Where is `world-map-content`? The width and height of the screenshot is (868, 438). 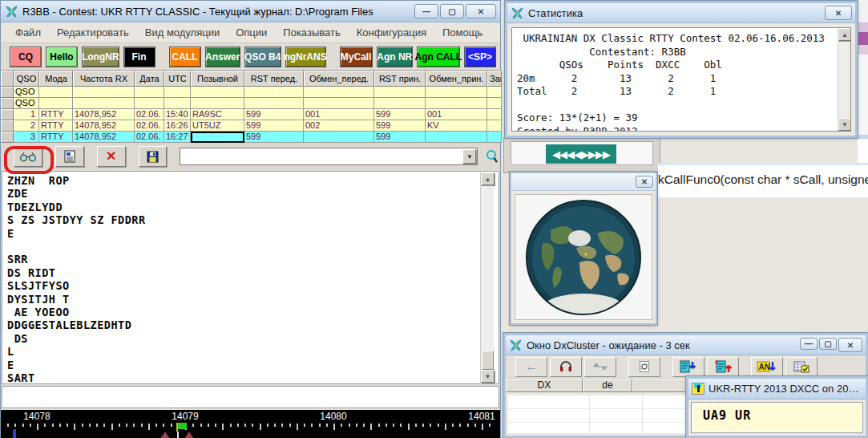 world-map-content is located at coordinates (583, 257).